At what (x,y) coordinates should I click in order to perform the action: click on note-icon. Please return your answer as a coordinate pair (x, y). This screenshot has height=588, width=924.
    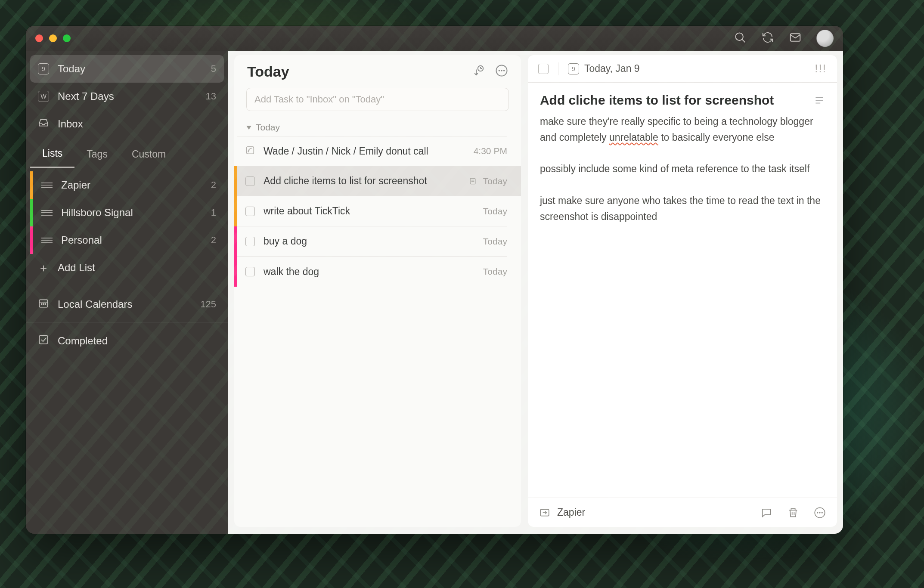
    Looking at the image, I should click on (473, 181).